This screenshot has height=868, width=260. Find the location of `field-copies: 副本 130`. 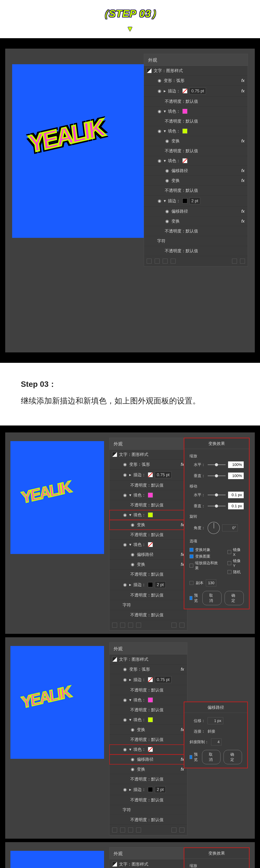

field-copies: 副本 130 is located at coordinates (217, 583).